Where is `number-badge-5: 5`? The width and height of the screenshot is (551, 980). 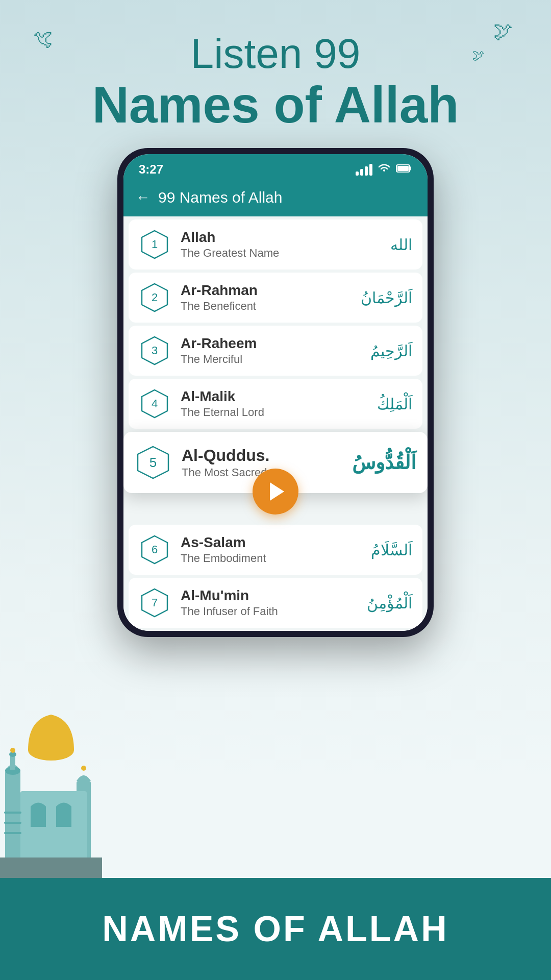
number-badge-5: 5 is located at coordinates (153, 462).